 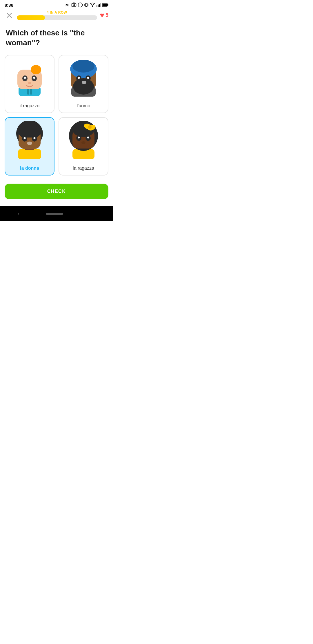 What do you see at coordinates (68, 5) in the screenshot?
I see `carrier-icon: M` at bounding box center [68, 5].